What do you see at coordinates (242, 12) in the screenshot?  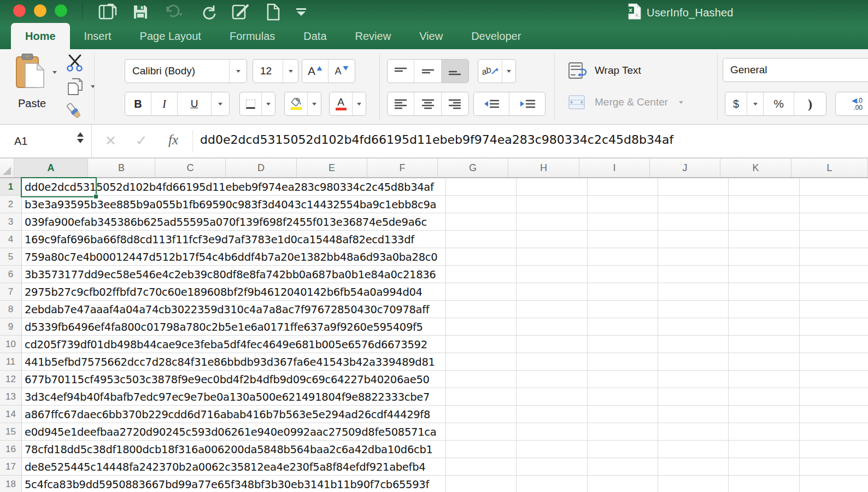 I see `edit-document-icon` at bounding box center [242, 12].